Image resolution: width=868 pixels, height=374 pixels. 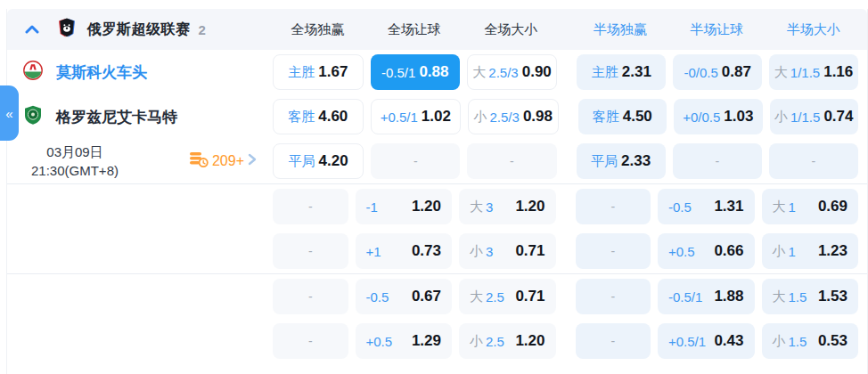 What do you see at coordinates (718, 117) in the screenshot?
I see `odds-cell: +0/0.51.03` at bounding box center [718, 117].